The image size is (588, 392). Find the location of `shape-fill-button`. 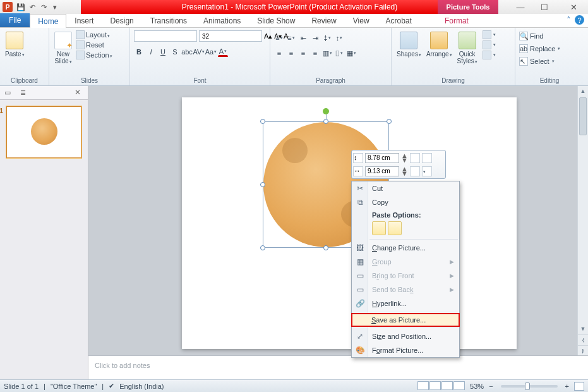

shape-fill-button is located at coordinates (489, 35).